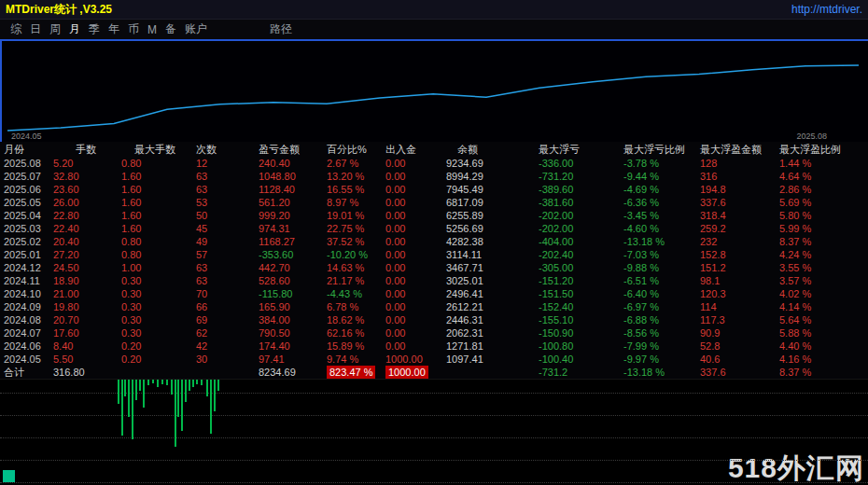 This screenshot has height=485, width=868. Describe the element at coordinates (434, 189) in the screenshot. I see `table-row-2025.06: 2025.0623.601.60631128.4016.55 %0.007945…` at that location.